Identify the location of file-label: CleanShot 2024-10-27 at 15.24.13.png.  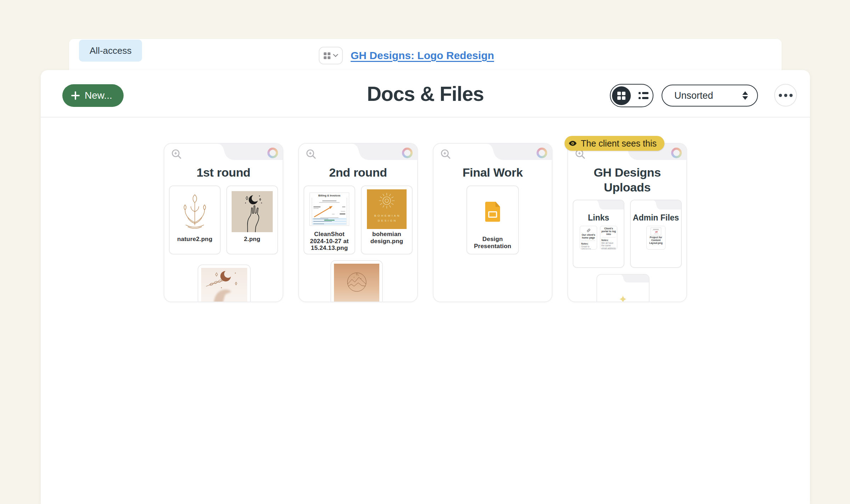
(329, 241).